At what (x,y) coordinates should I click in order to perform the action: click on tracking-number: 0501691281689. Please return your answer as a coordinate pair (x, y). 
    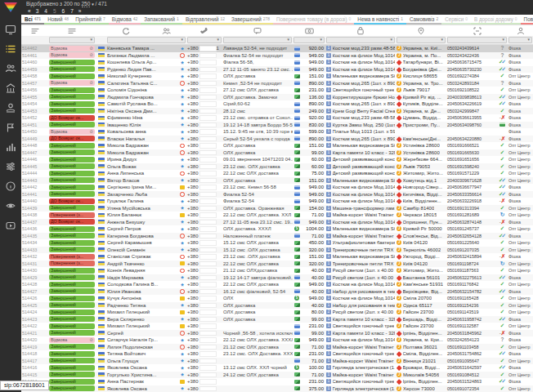
    Looking at the image, I should click on (472, 216).